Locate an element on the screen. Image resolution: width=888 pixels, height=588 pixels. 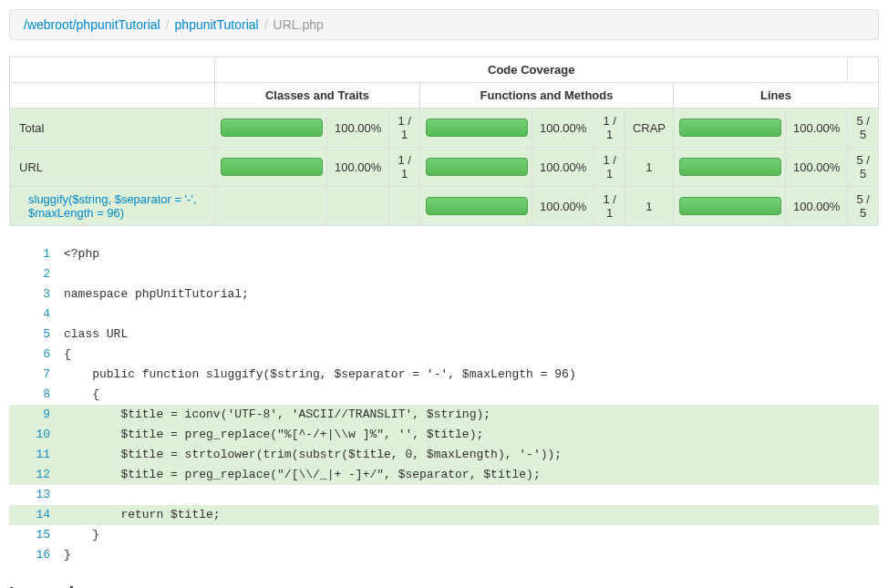
crap-value: 1 is located at coordinates (649, 206).